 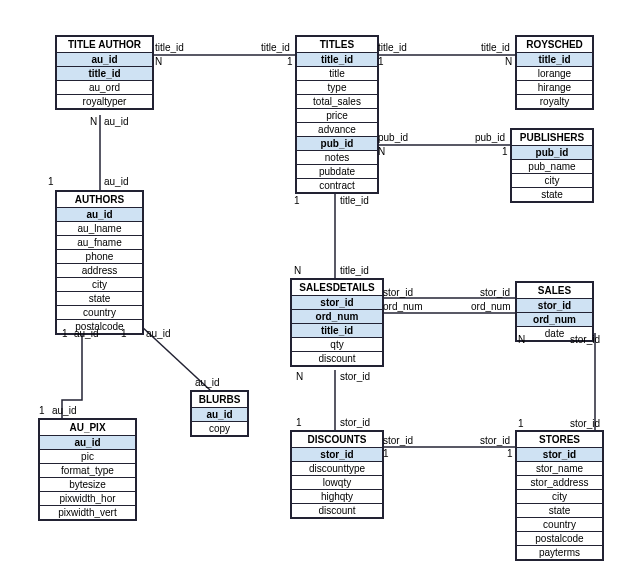 I want to click on entity-salesdetails: SALESDETAILSstor_idord_numtitle_idqtydis…, so click(x=337, y=322).